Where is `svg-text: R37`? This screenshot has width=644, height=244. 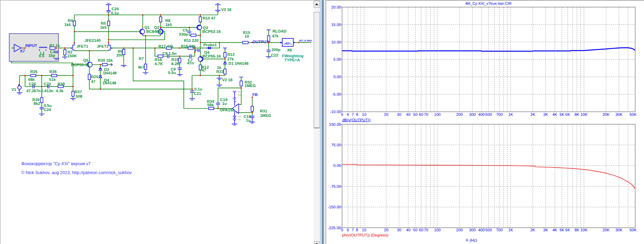
svg-text: R37 is located at coordinates (78, 92).